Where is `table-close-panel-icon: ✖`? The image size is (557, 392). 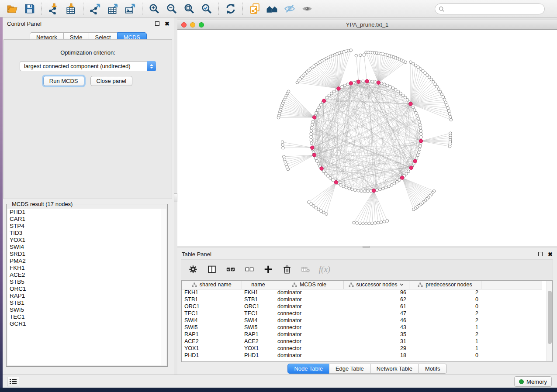 table-close-panel-icon: ✖ is located at coordinates (550, 254).